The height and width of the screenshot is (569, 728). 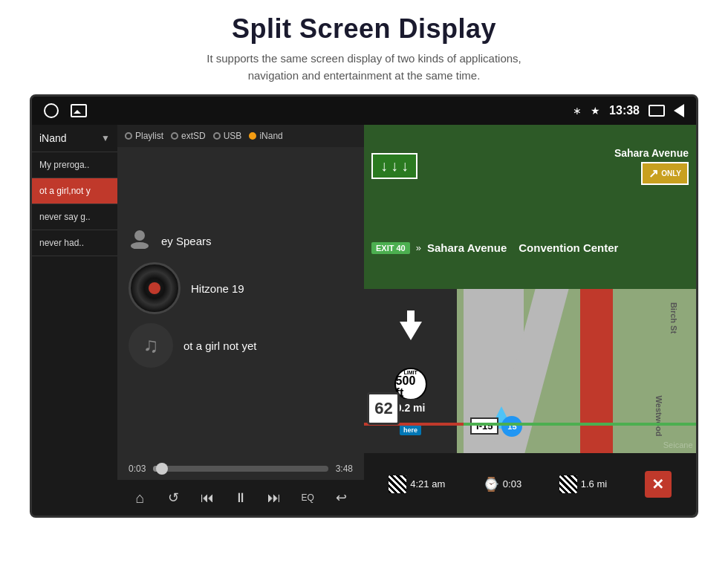 What do you see at coordinates (678, 445) in the screenshot?
I see `watermark: Seicane` at bounding box center [678, 445].